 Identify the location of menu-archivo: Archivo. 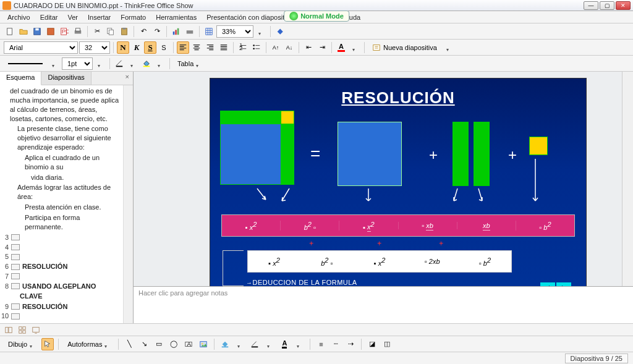
(19, 17).